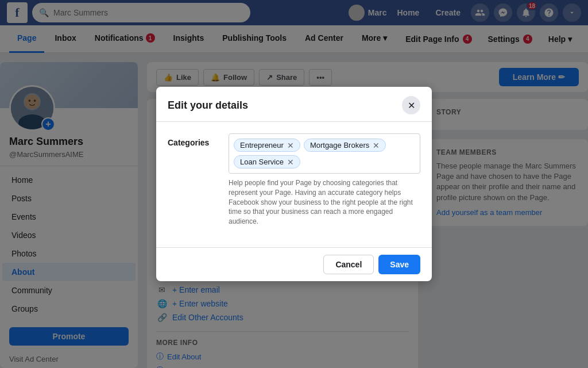  What do you see at coordinates (340, 145) in the screenshot?
I see `tag-label-mortgage-brokers: Mortgage Brokers` at bounding box center [340, 145].